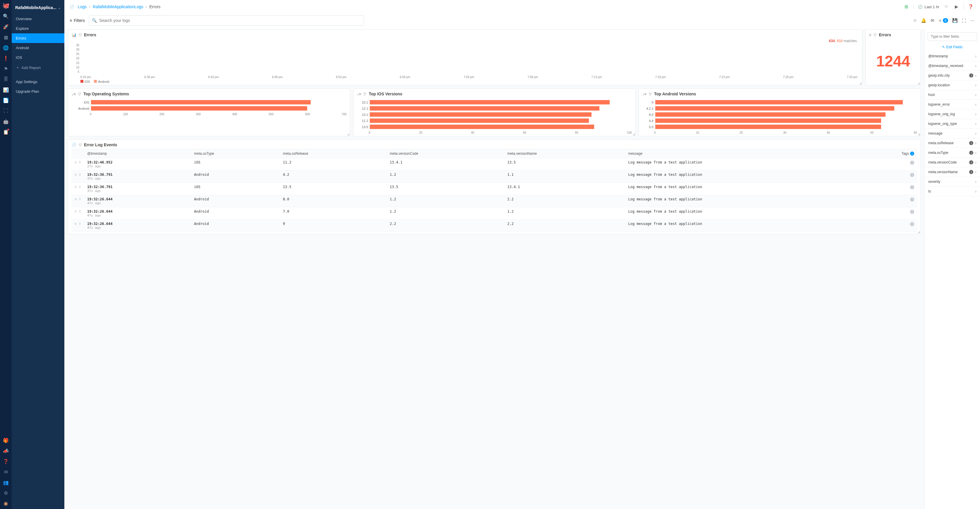  I want to click on edit-fields-button: ✎Edit Fields, so click(953, 48).